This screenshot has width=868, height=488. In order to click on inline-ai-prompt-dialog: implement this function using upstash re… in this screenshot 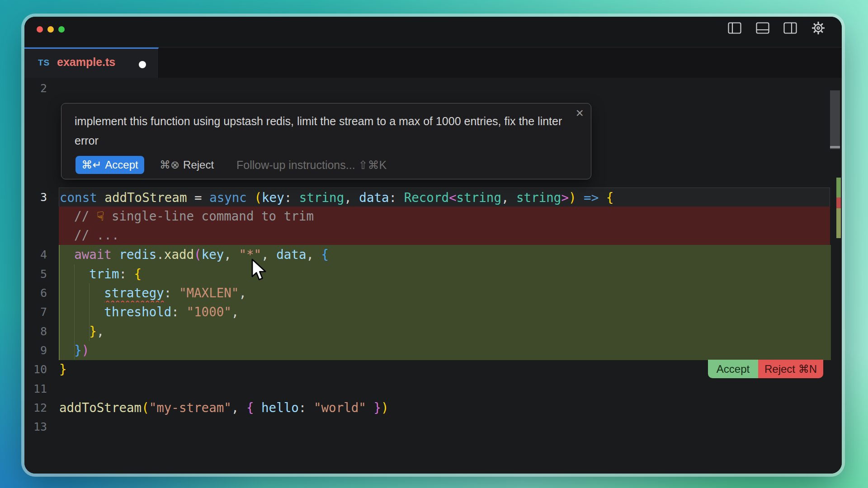, I will do `click(326, 141)`.